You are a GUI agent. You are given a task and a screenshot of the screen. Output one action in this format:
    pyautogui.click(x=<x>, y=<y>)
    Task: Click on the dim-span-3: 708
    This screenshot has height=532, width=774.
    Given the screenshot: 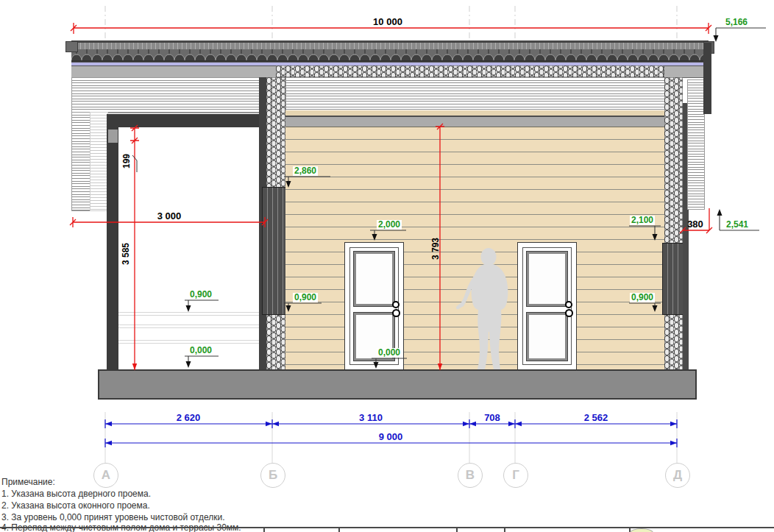 What is the action you would take?
    pyautogui.click(x=492, y=418)
    